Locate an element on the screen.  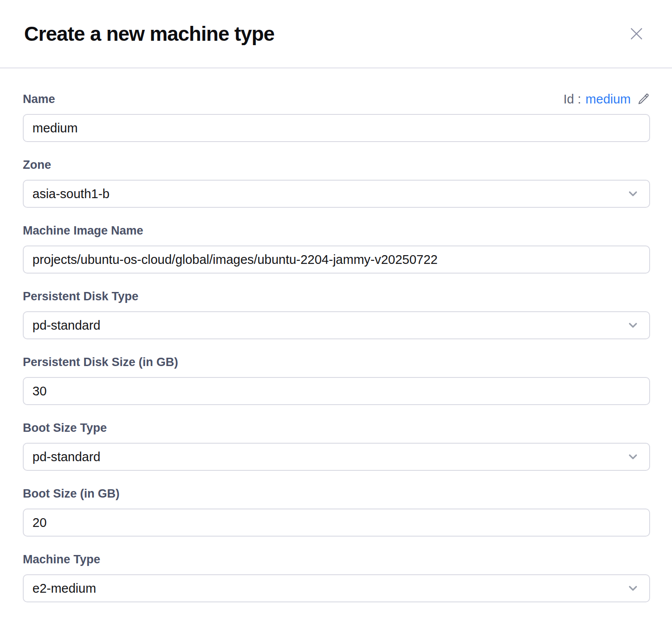
boot-size-input is located at coordinates (336, 523).